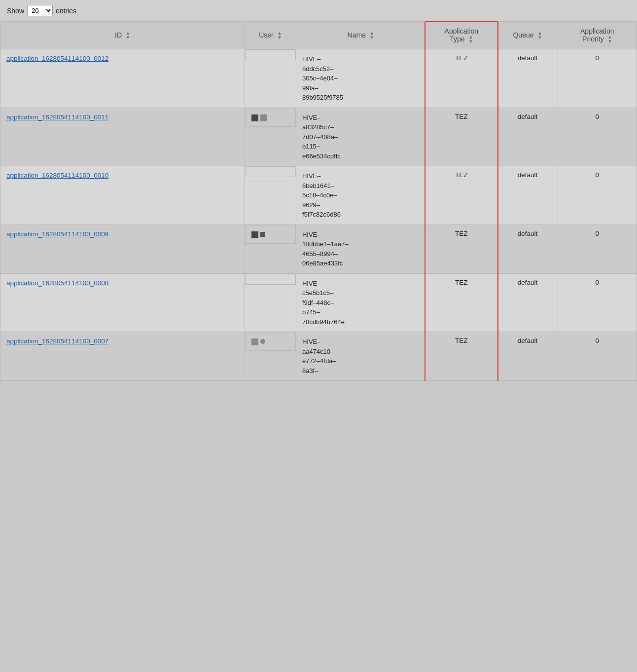  Describe the element at coordinates (361, 249) in the screenshot. I see `name-cell: HIVE– 1ffdbbe1–1aa7– 4655–8994– 06e85ae4…` at that location.